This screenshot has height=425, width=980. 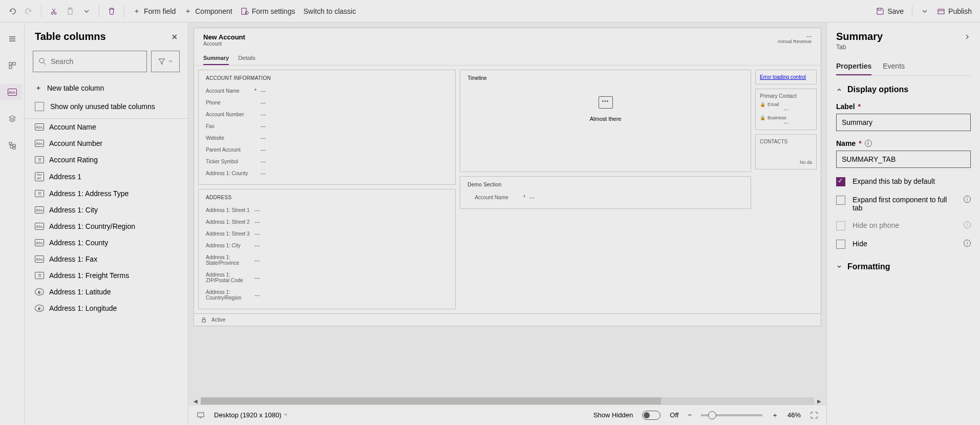 What do you see at coordinates (327, 126) in the screenshot?
I see `form-field: Fax---` at bounding box center [327, 126].